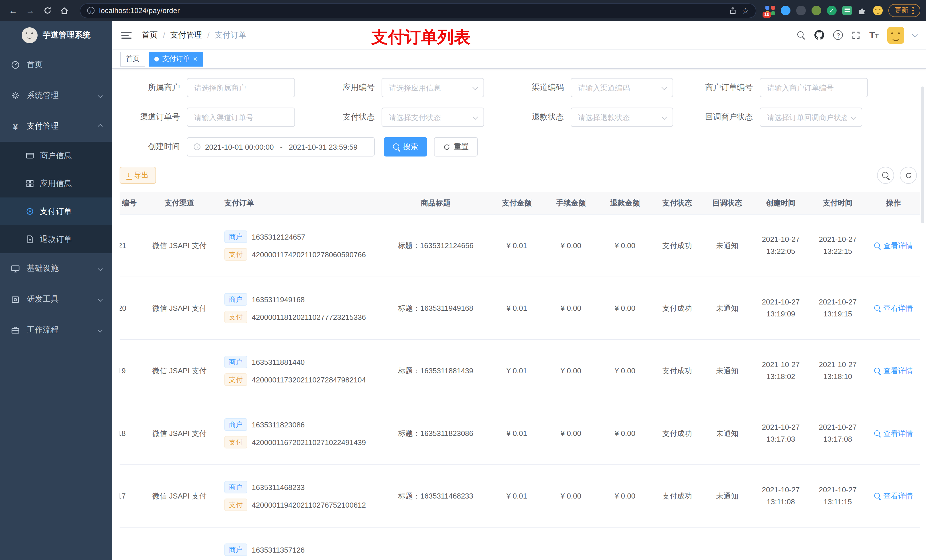 The height and width of the screenshot is (560, 926). Describe the element at coordinates (571, 203) in the screenshot. I see `column-header: 手续金额` at that location.